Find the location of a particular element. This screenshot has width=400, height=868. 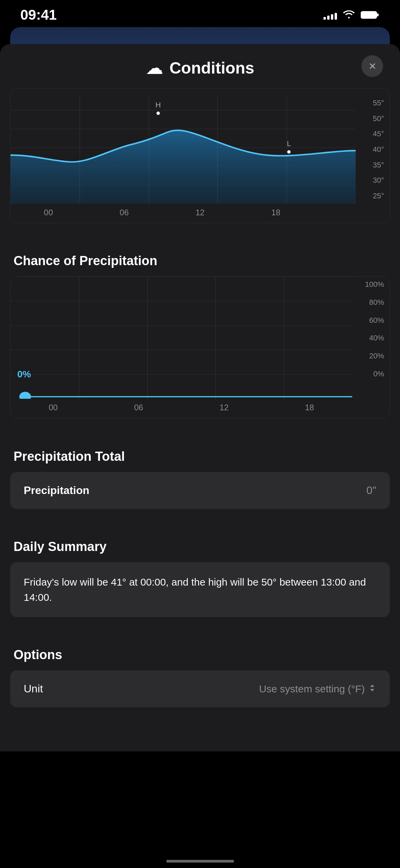

temp-curve-svg is located at coordinates (183, 150).